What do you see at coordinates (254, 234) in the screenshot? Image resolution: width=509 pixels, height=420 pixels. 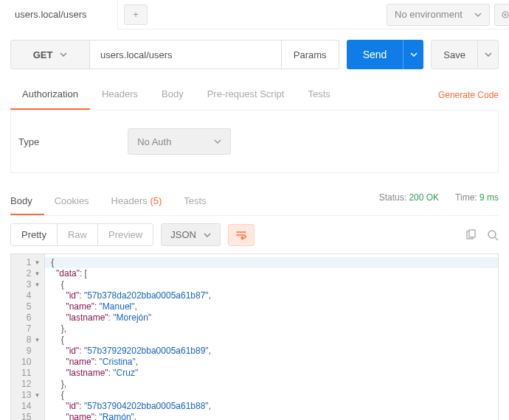 I see `view-row: Pretty Raw Preview JSON` at bounding box center [254, 234].